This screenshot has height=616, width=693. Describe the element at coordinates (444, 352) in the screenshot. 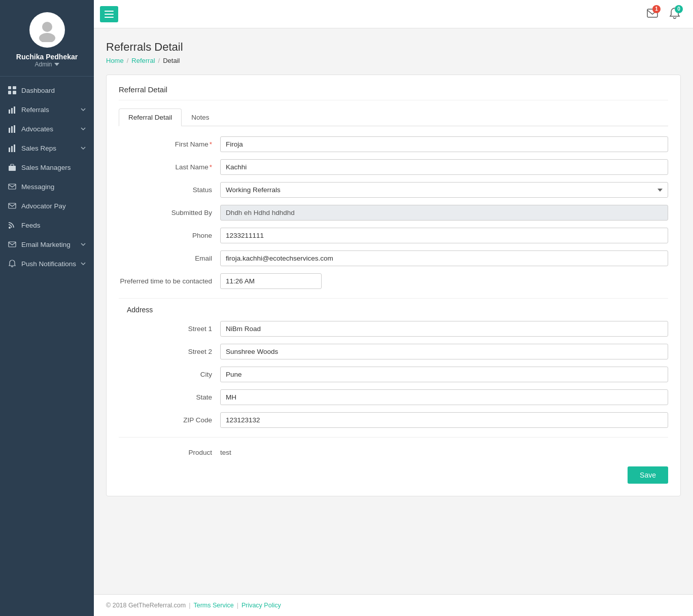

I see `street2-input` at that location.